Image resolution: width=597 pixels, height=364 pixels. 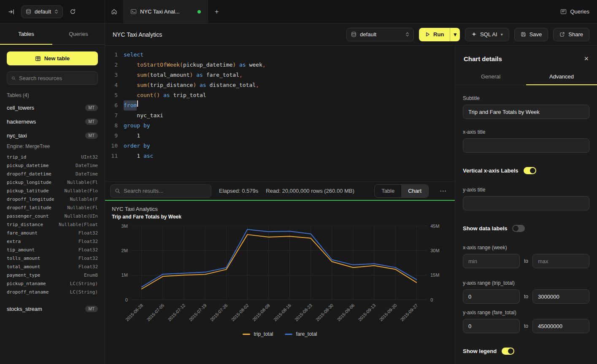 I want to click on sparkle-icon, so click(x=474, y=35).